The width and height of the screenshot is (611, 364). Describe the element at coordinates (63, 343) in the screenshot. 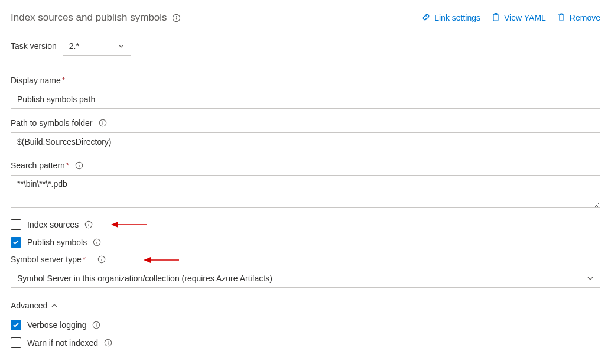

I see `warn-if-not-indexed-label: Warn if not indexed` at that location.